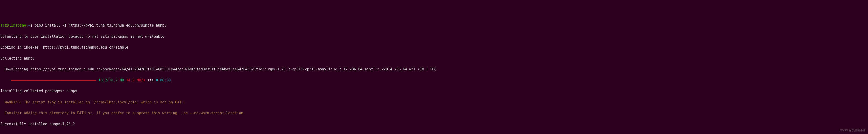  What do you see at coordinates (434, 37) in the screenshot?
I see `output-defaulting: Defaulting to user installation because …` at bounding box center [434, 37].